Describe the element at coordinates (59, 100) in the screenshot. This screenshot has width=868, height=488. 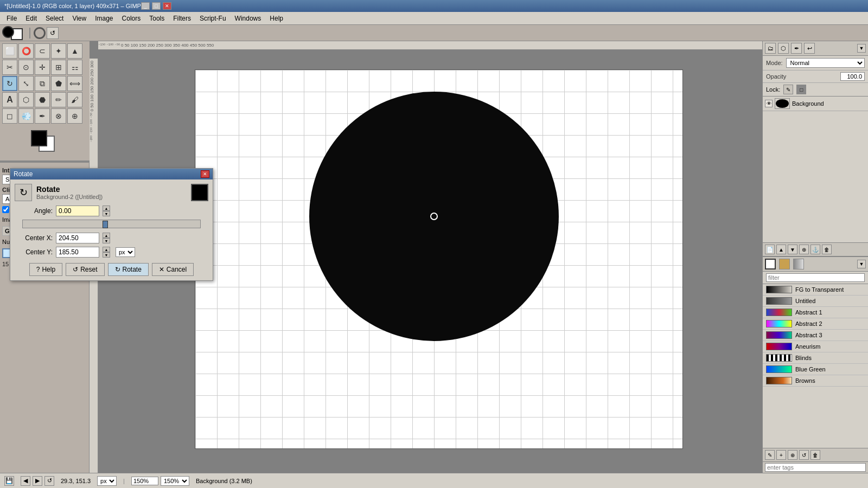
I see `tool-pencil: ✏` at that location.